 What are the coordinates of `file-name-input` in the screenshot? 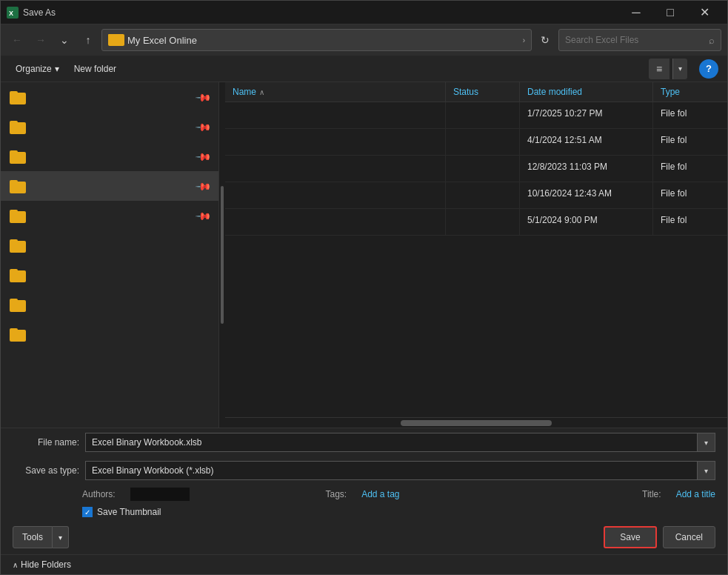 It's located at (391, 442).